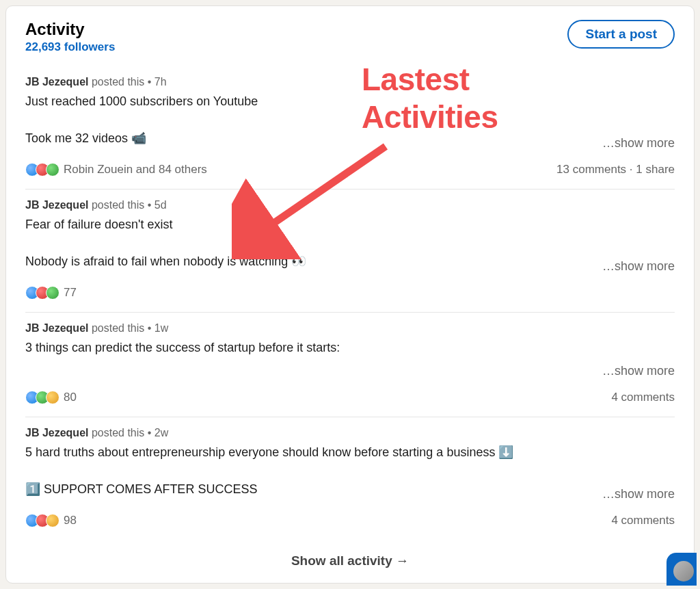 The width and height of the screenshot is (700, 589). I want to click on post-body-row: 5 hard truths about entrepreneurship eve…, so click(350, 472).